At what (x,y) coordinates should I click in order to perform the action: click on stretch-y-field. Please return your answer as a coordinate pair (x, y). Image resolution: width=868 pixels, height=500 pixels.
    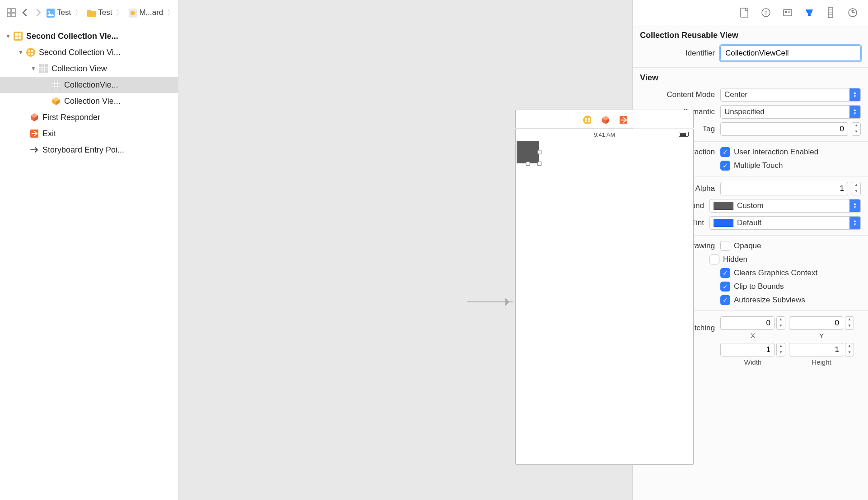
    Looking at the image, I should click on (816, 323).